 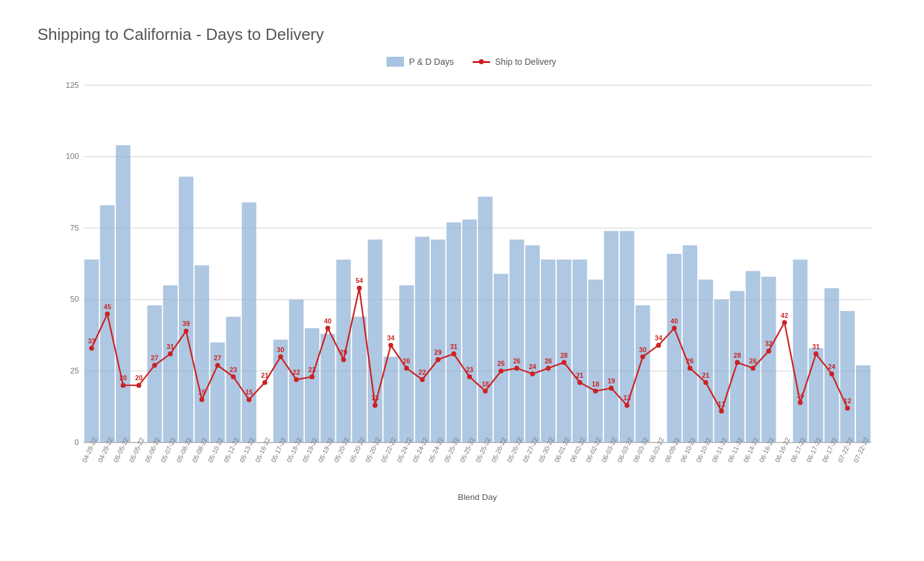 What do you see at coordinates (395, 62) in the screenshot?
I see `legend-bar-icon` at bounding box center [395, 62].